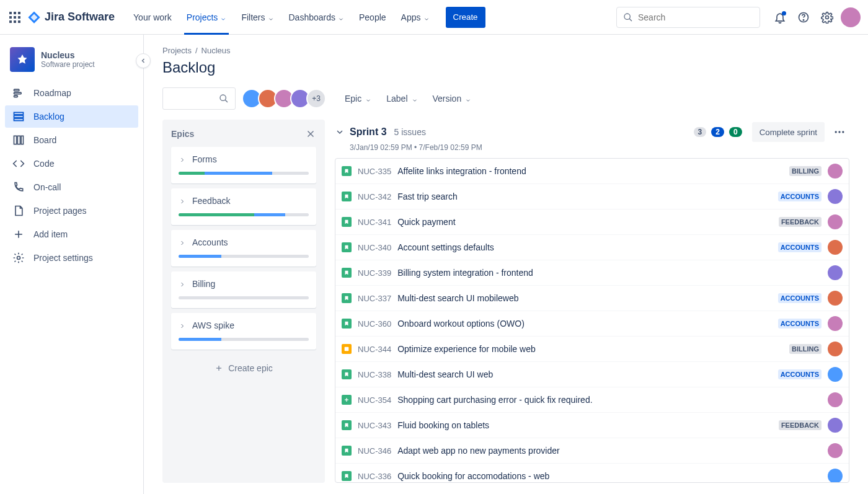 This screenshot has height=494, width=868. What do you see at coordinates (153, 17) in the screenshot?
I see `nav-item-your-work: Your work` at bounding box center [153, 17].